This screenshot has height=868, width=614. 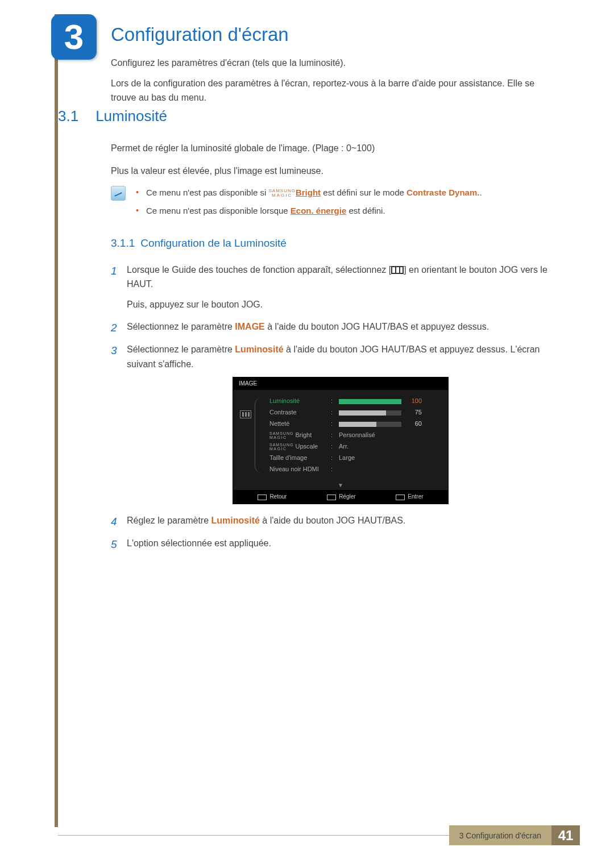 I want to click on subsection-number: 3.1.1, so click(x=123, y=243).